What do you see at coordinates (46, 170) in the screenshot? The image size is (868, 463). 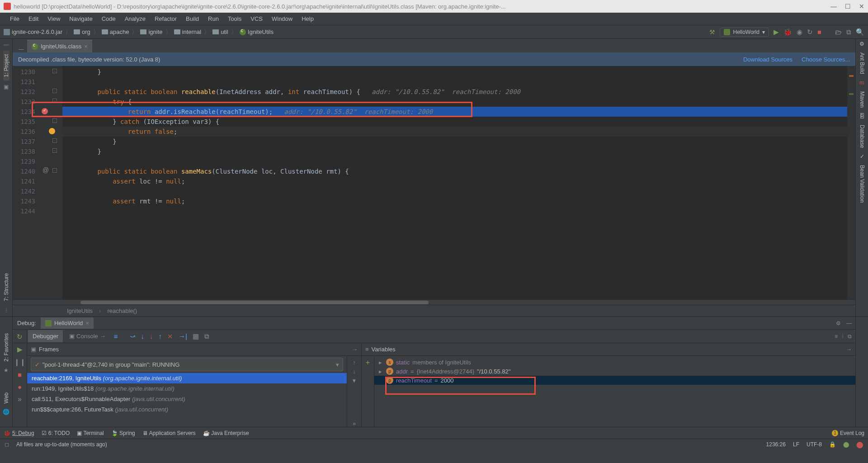 I see `override-icon: @` at bounding box center [46, 170].